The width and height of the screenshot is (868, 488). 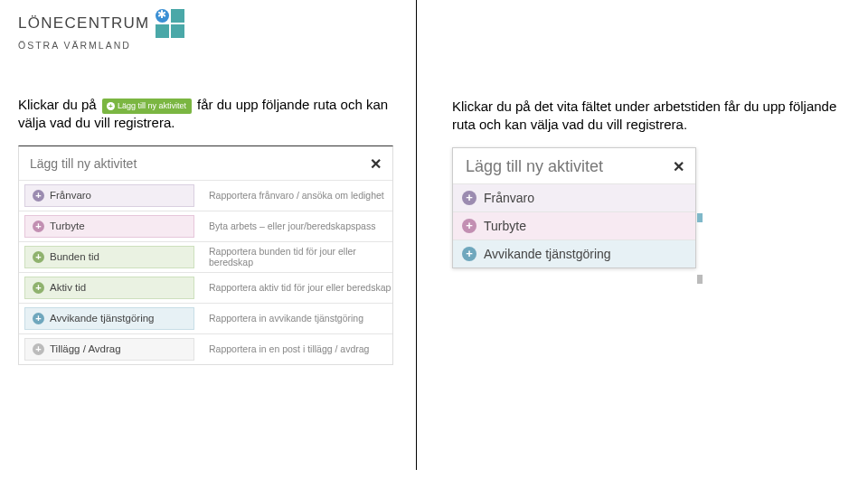 I want to click on logo: LÖNECENTRUM ÖSTRA VÄRMLAND, so click(x=217, y=30).